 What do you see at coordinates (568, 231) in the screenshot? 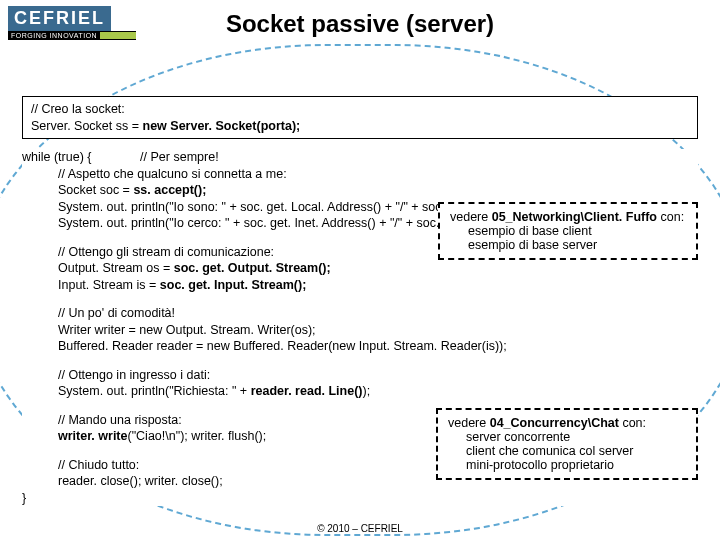
I see `callout-networking: vedere 05_Networking\Client. Fuffo con: …` at bounding box center [568, 231].